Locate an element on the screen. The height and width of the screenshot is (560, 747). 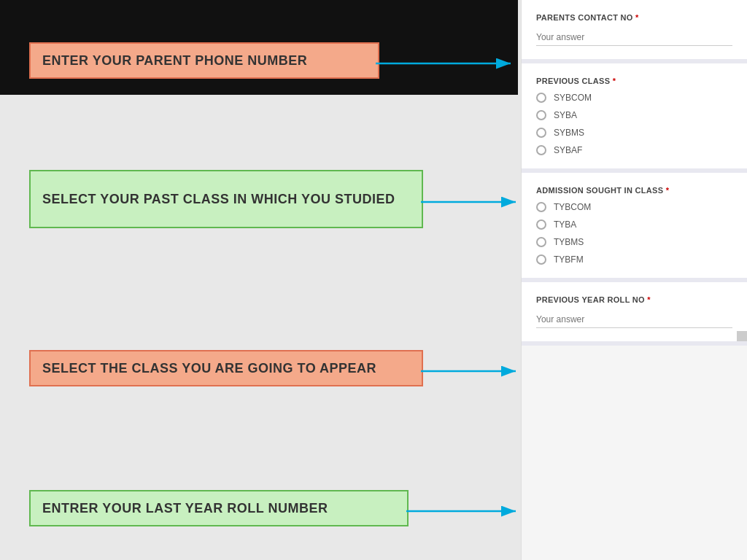
previous-class-sybms: SYBMS is located at coordinates (635, 133).